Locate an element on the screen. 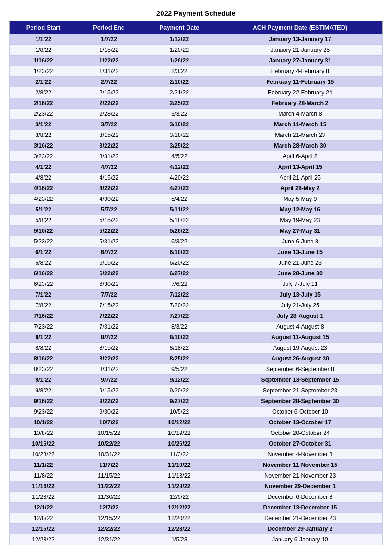  period-end-cell: 3/7/22 is located at coordinates (109, 125).